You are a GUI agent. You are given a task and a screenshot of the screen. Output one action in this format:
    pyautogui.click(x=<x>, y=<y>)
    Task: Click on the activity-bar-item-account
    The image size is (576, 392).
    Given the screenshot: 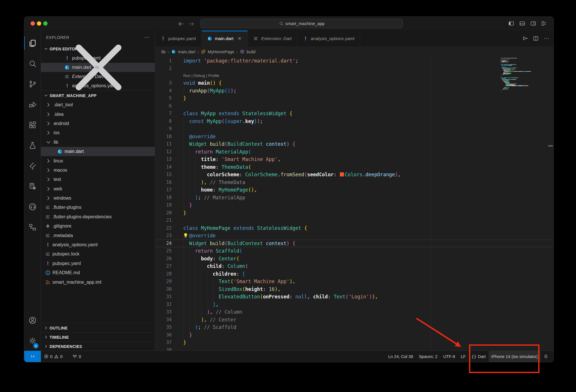 What is the action you would take?
    pyautogui.click(x=32, y=320)
    